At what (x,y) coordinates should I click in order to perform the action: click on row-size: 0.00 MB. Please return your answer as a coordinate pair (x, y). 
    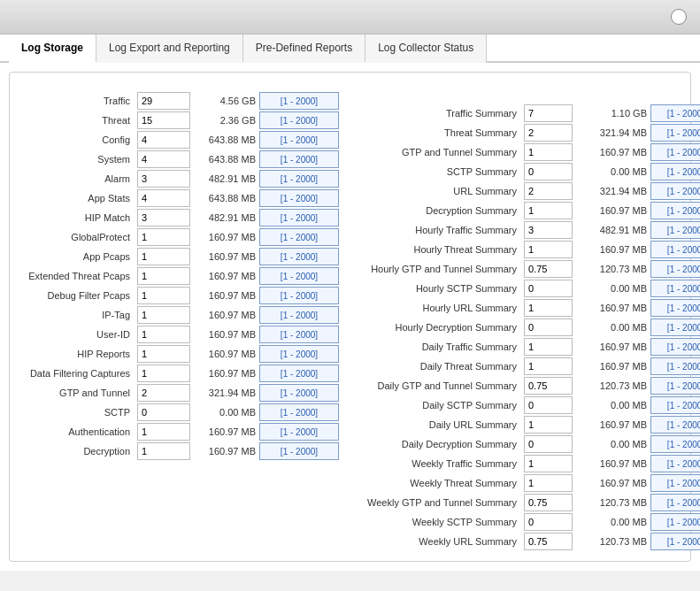
    Looking at the image, I should click on (612, 405).